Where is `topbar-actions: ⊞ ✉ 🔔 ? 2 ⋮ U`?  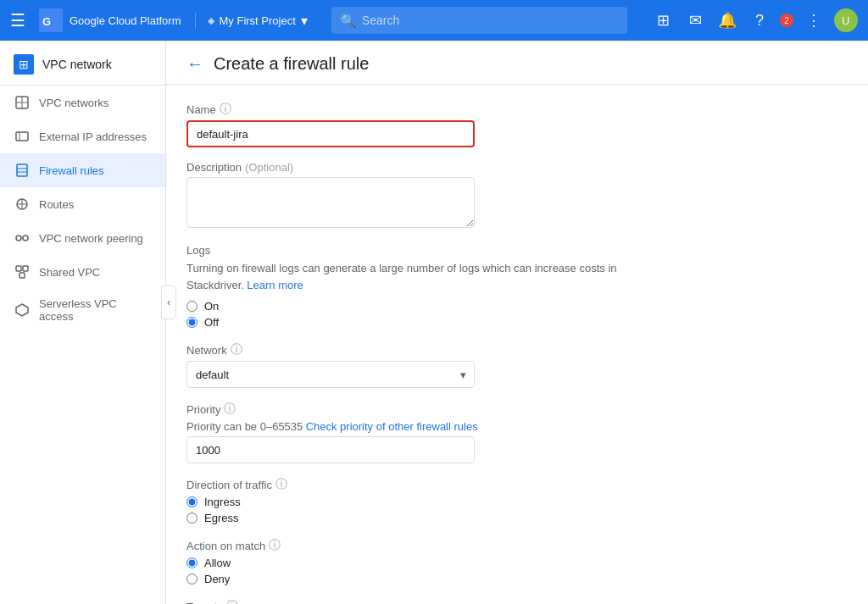
topbar-actions: ⊞ ✉ 🔔 ? 2 ⋮ U is located at coordinates (754, 20).